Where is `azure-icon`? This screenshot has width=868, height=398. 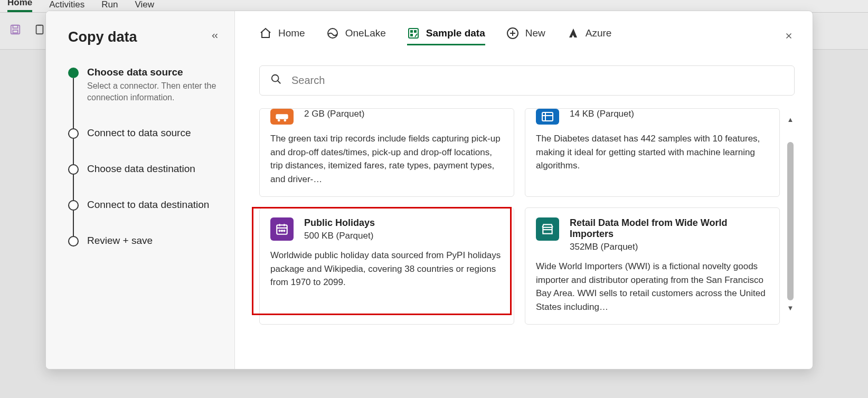 azure-icon is located at coordinates (573, 33).